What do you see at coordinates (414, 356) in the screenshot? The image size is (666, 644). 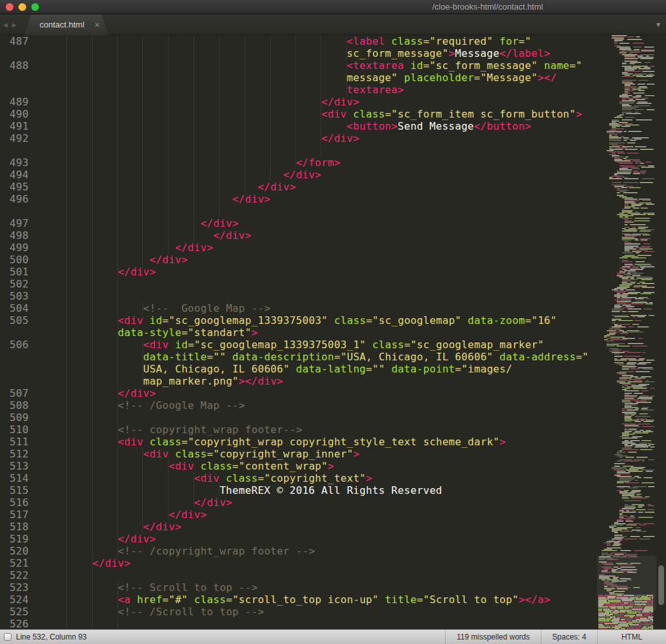 I see `code-token: ="USA, Chicago, IL 60606"` at bounding box center [414, 356].